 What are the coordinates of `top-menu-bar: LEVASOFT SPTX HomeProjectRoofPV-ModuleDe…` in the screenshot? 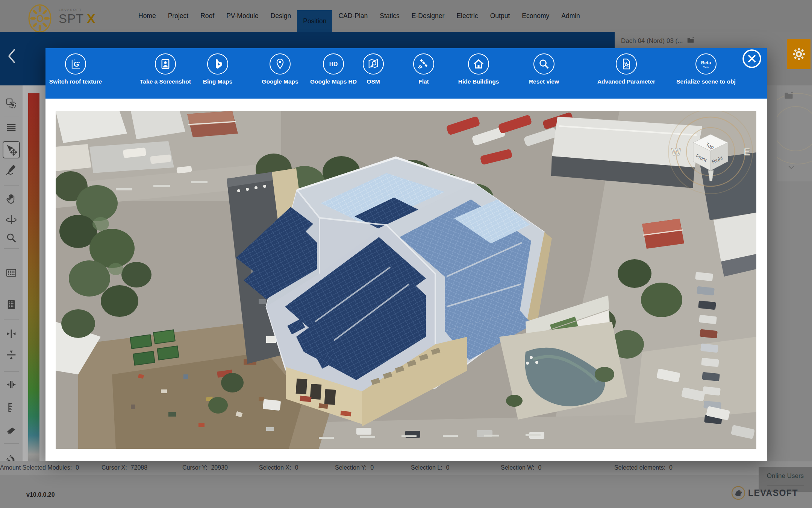 It's located at (406, 16).